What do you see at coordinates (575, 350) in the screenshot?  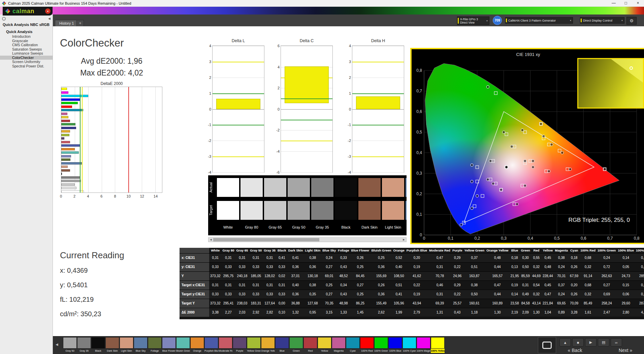 I see `back-button: « Back` at bounding box center [575, 350].